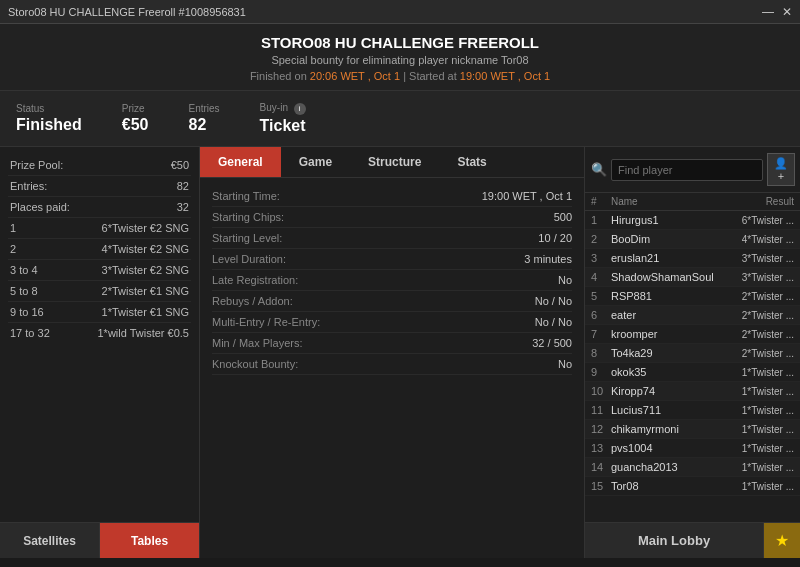 This screenshot has height=567, width=800. I want to click on info-row: Level Duration:3 minutes, so click(392, 260).